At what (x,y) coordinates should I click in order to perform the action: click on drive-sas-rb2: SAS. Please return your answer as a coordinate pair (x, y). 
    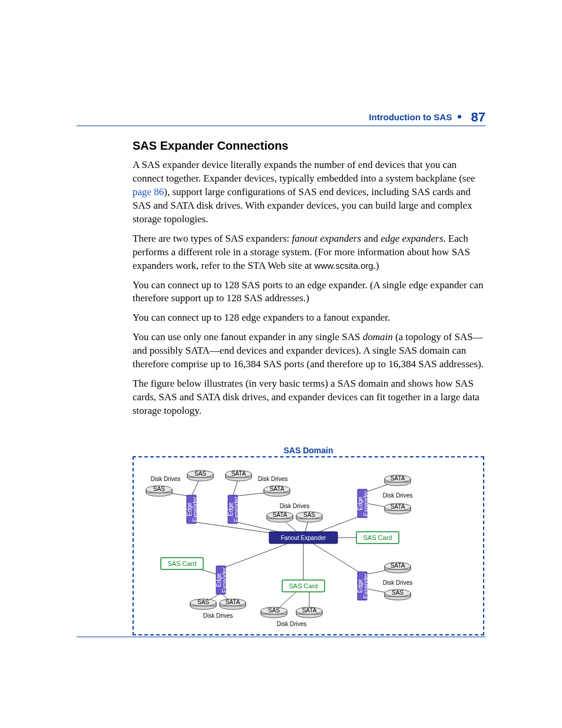
    Looking at the image, I should click on (398, 595).